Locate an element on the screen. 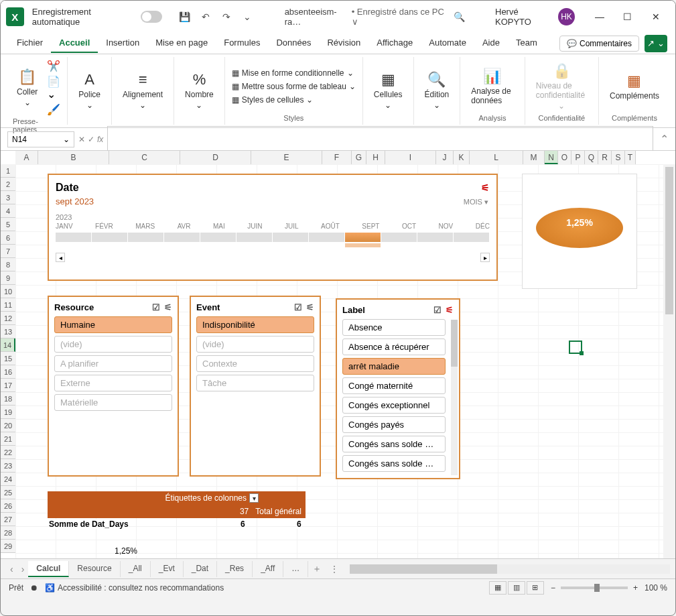 Image resolution: width=676 pixels, height=616 pixels. sheet-tab-_Aff: _Aff is located at coordinates (268, 569).